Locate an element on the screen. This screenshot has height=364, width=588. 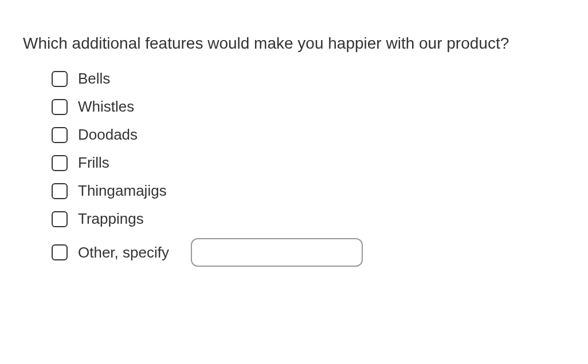
checkbox-whistles is located at coordinates (60, 107).